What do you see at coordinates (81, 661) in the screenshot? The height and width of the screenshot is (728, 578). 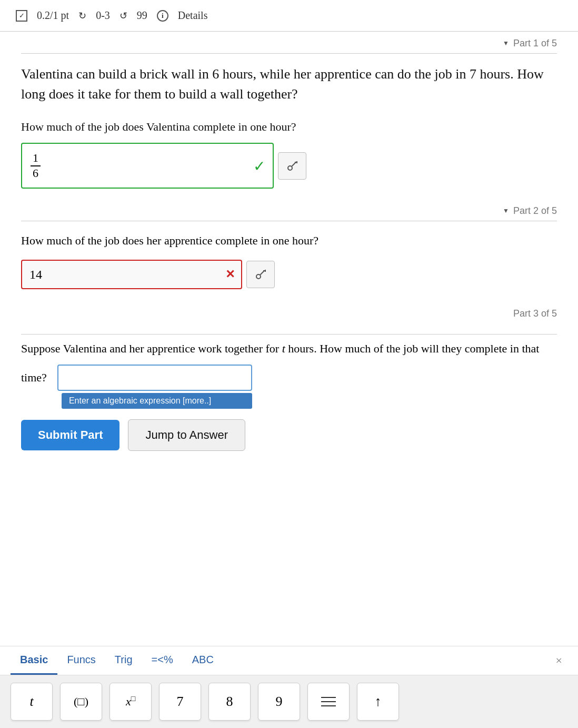 I see `kb-tab-funcs: Funcs` at bounding box center [81, 661].